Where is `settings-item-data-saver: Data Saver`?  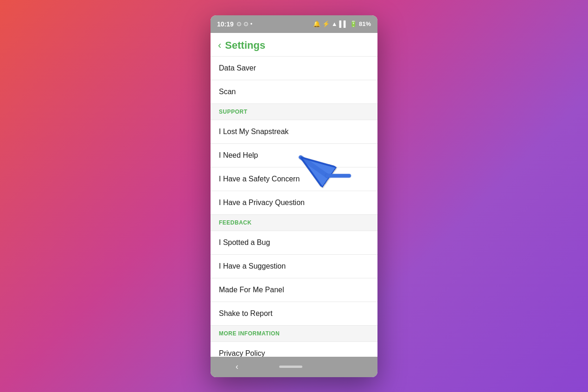
settings-item-data-saver: Data Saver is located at coordinates (294, 69).